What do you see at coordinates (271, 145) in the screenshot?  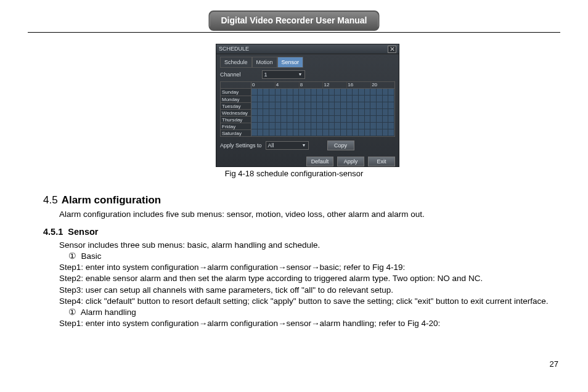 I see `apply-value: All` at bounding box center [271, 145].